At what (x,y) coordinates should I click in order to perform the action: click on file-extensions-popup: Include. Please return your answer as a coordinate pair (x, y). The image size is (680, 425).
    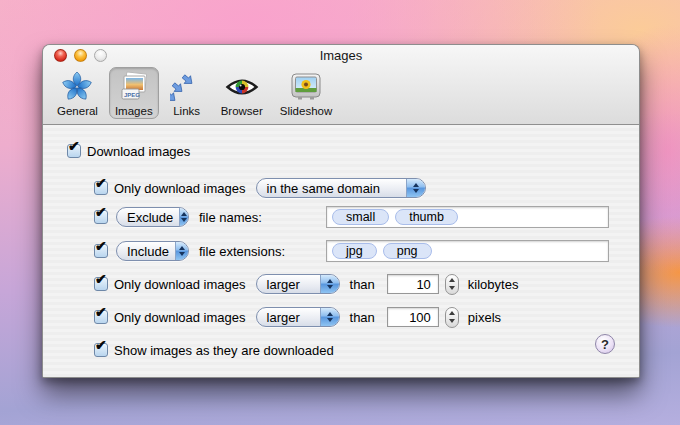
    Looking at the image, I should click on (152, 251).